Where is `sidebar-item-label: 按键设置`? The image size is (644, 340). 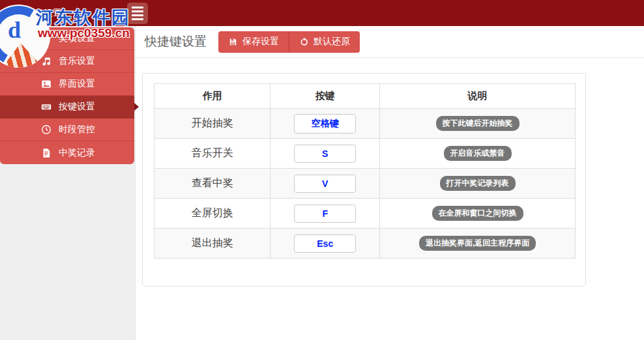 sidebar-item-label: 按键设置 is located at coordinates (77, 107).